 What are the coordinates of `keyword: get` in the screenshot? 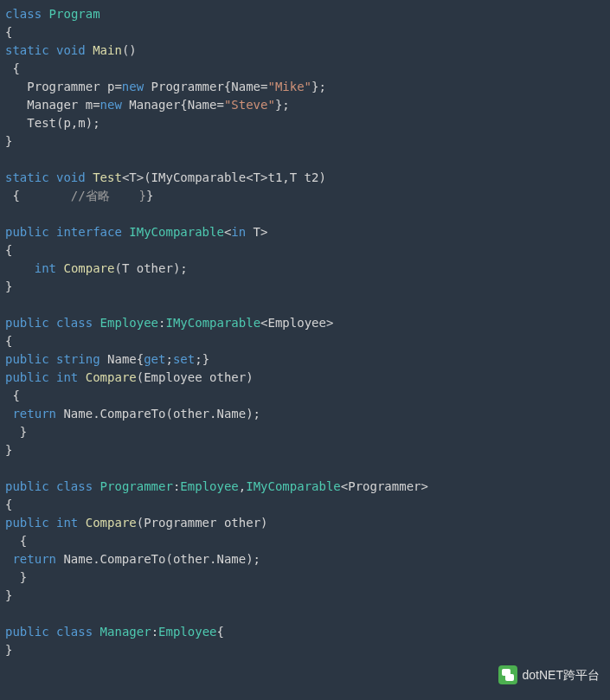 It's located at (154, 359).